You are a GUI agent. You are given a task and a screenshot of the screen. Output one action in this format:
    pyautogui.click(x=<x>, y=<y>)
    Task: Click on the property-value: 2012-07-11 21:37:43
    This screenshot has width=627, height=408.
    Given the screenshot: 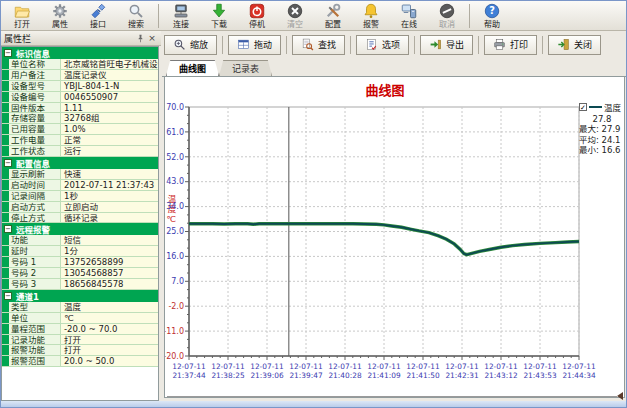 What is the action you would take?
    pyautogui.click(x=110, y=185)
    